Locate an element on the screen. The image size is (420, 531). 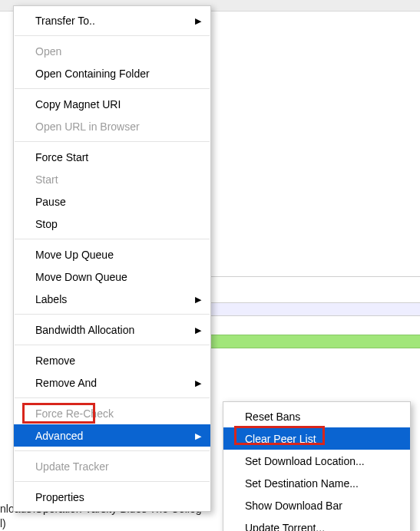
background-divider is located at coordinates (316, 275).